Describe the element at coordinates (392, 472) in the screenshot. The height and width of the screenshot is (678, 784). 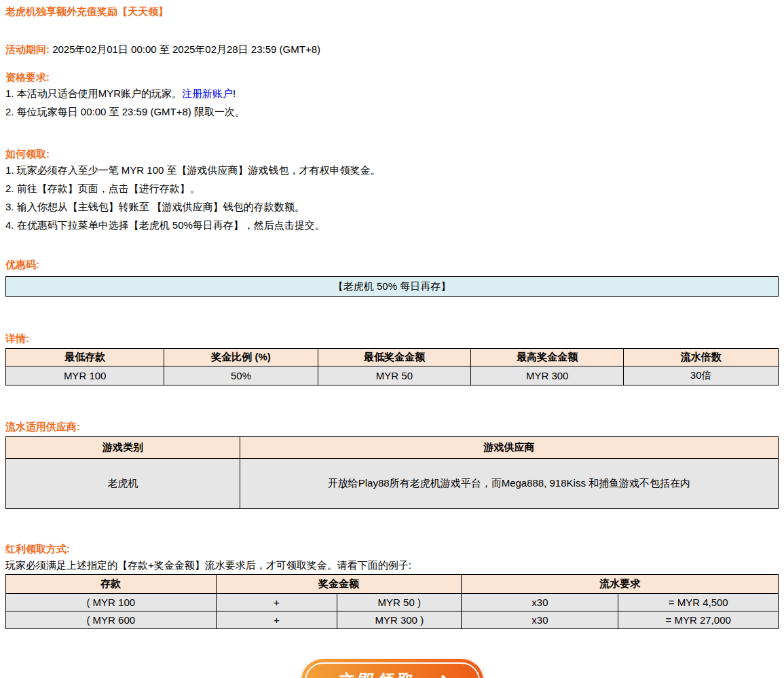
I see `providers-table: 游戏类别 游戏供应商 老虎机 开放给Play88所有老虎机游戏平台，而Mega8…` at that location.